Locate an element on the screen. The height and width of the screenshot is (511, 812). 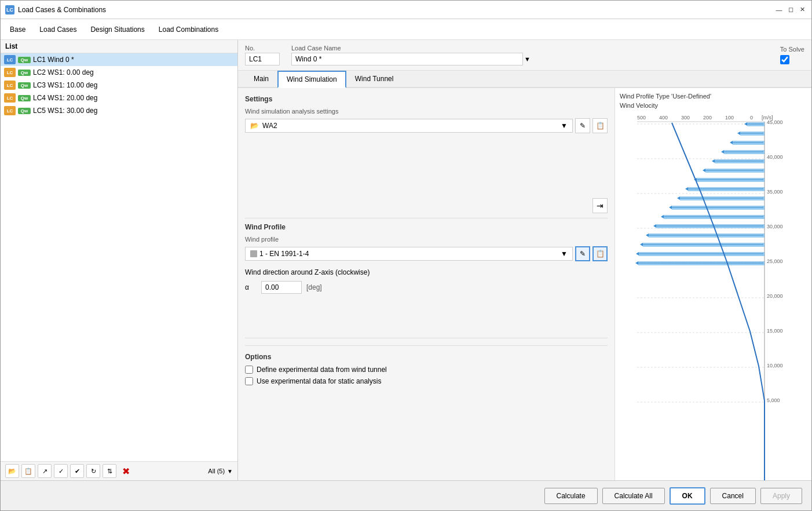
list-item: LC Qw LC5 WS1: 30.00 deg is located at coordinates (119, 111).